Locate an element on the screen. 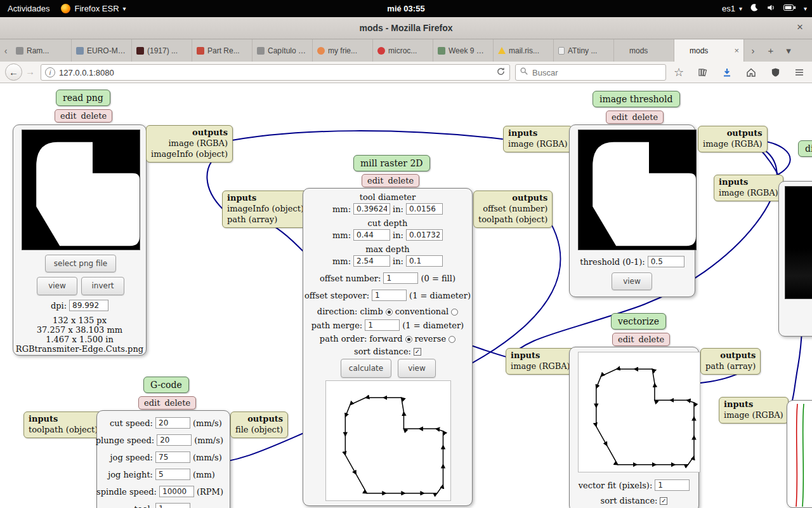 The image size is (812, 508). calculate-button: calculate is located at coordinates (366, 368).